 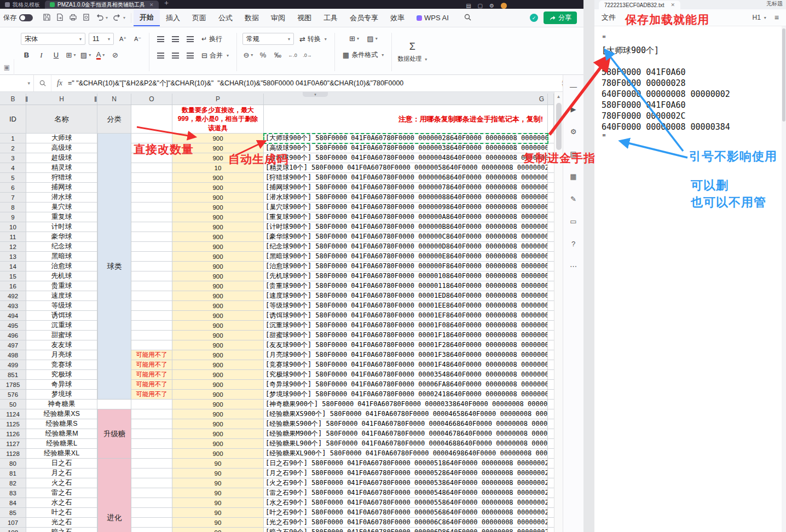 I want to click on cell-cheat-code: [光之石90个] 580F0000 041F0A60780F0000 00000…, so click(x=406, y=523).